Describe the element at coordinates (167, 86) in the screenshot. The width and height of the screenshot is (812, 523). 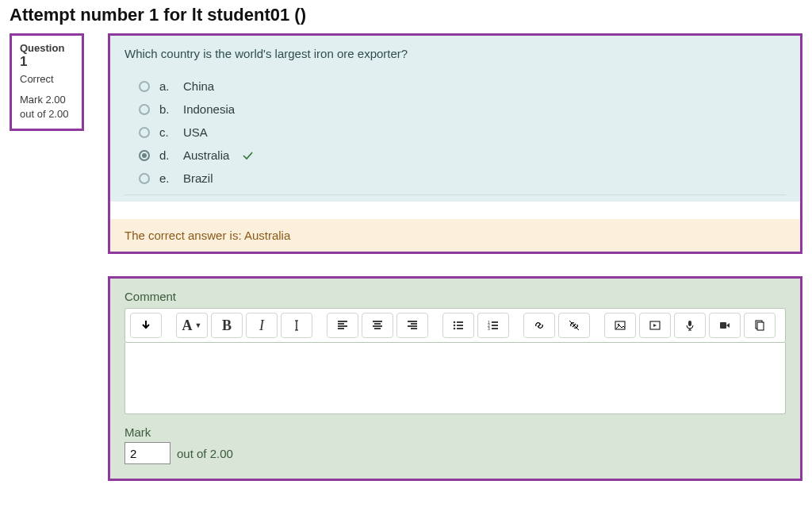
I see `answer-letter: a.` at that location.